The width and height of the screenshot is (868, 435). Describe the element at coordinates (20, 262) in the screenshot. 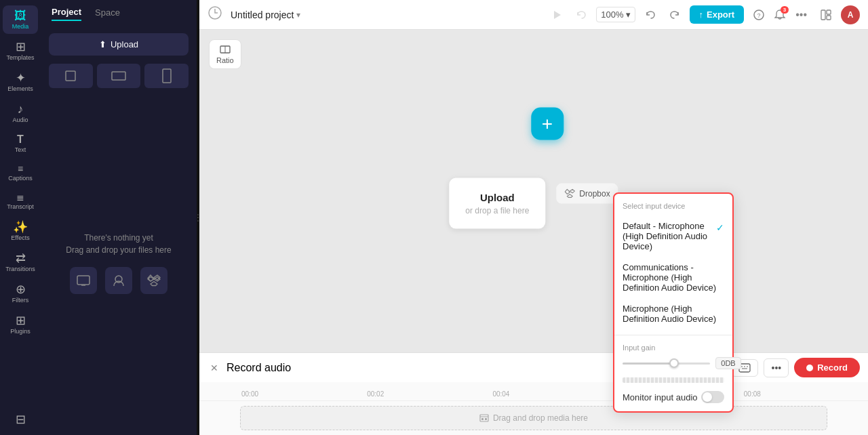

I see `sidebar-item-transitions: ⇄ Transitions` at that location.